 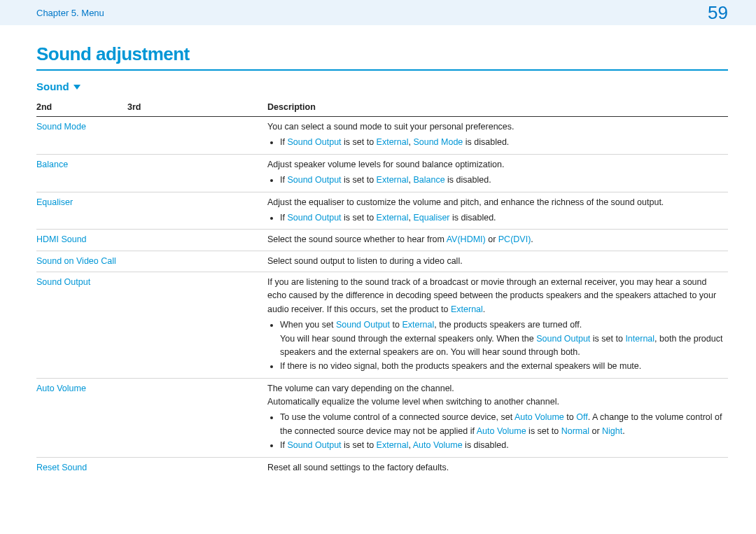 What do you see at coordinates (357, 239) in the screenshot?
I see `text-fragment: Select the sound source whether to hear …` at bounding box center [357, 239].